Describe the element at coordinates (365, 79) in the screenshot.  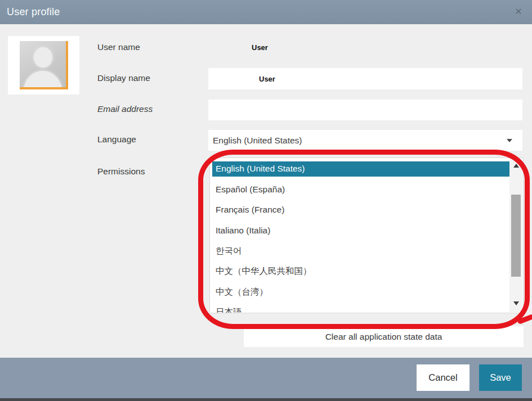
I see `display-name-field` at that location.